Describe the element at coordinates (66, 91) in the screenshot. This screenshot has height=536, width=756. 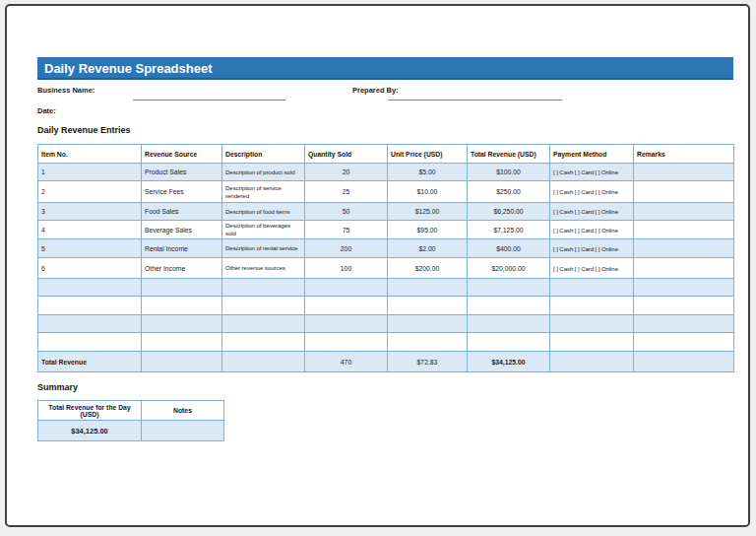
I see `business-name-label: Business Name:` at that location.